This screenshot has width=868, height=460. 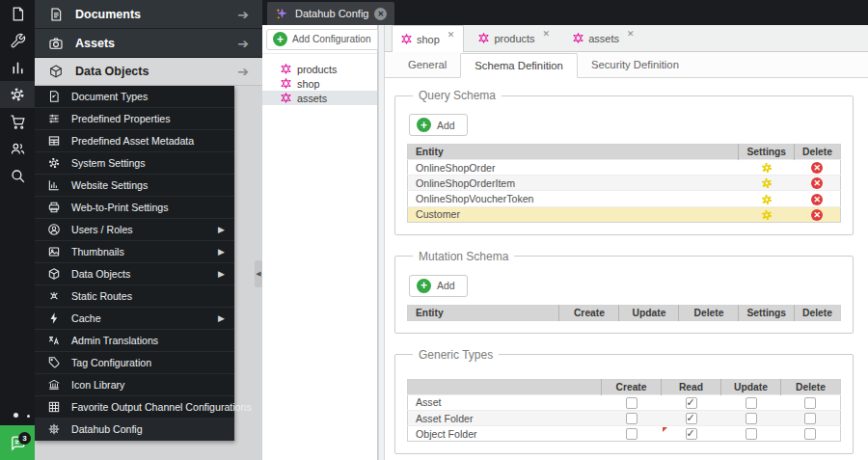 What do you see at coordinates (17, 443) in the screenshot?
I see `feedback-chat-button: 3` at bounding box center [17, 443].